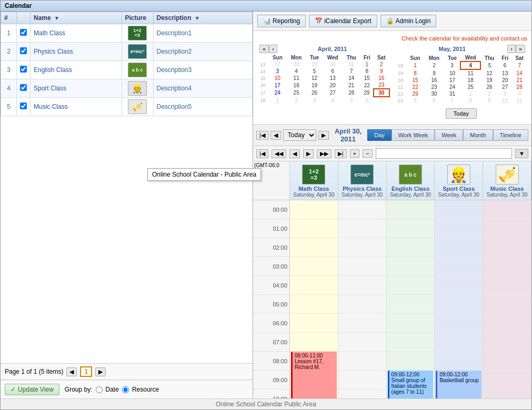 This screenshot has width=532, height=410. What do you see at coordinates (505, 101) in the screenshot?
I see `calendar-day: 10` at bounding box center [505, 101].